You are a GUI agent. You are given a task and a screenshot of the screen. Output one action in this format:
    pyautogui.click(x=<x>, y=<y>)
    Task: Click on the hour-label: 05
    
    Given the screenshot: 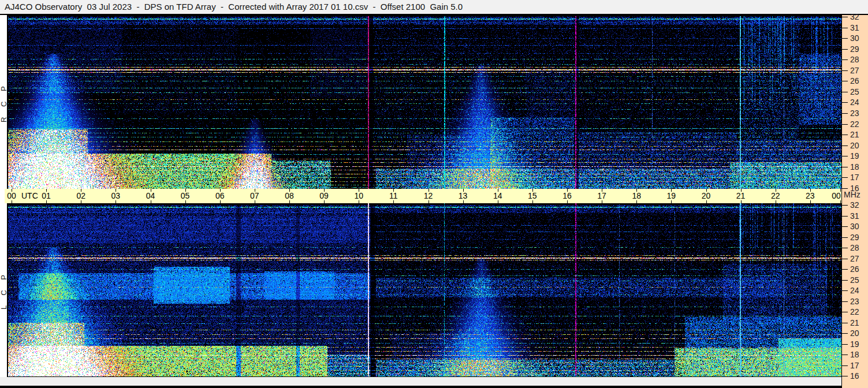 What is the action you would take?
    pyautogui.click(x=185, y=196)
    